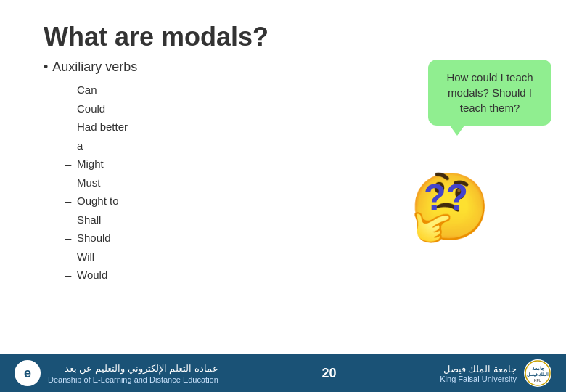  What do you see at coordinates (478, 379) in the screenshot?
I see `footer-university-english: King Faisal University` at bounding box center [478, 379].